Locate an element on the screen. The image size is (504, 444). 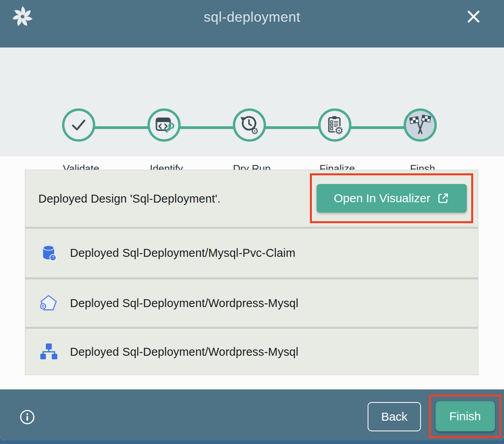
checkered-flags-icon is located at coordinates (420, 125).